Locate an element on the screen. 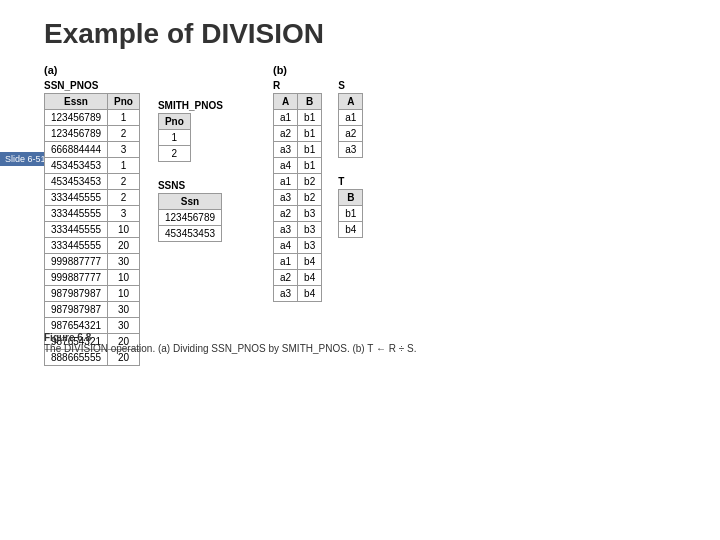 Image resolution: width=720 pixels, height=540 pixels. r-label: R is located at coordinates (298, 86).